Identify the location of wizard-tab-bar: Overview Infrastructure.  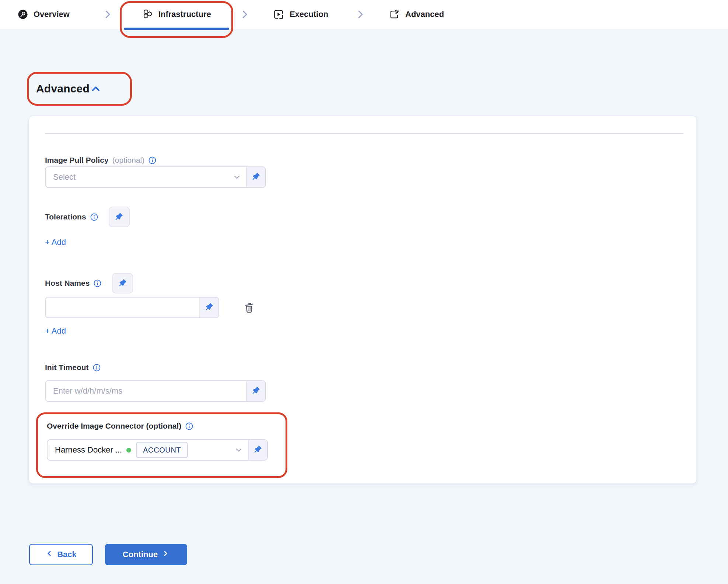
(364, 14).